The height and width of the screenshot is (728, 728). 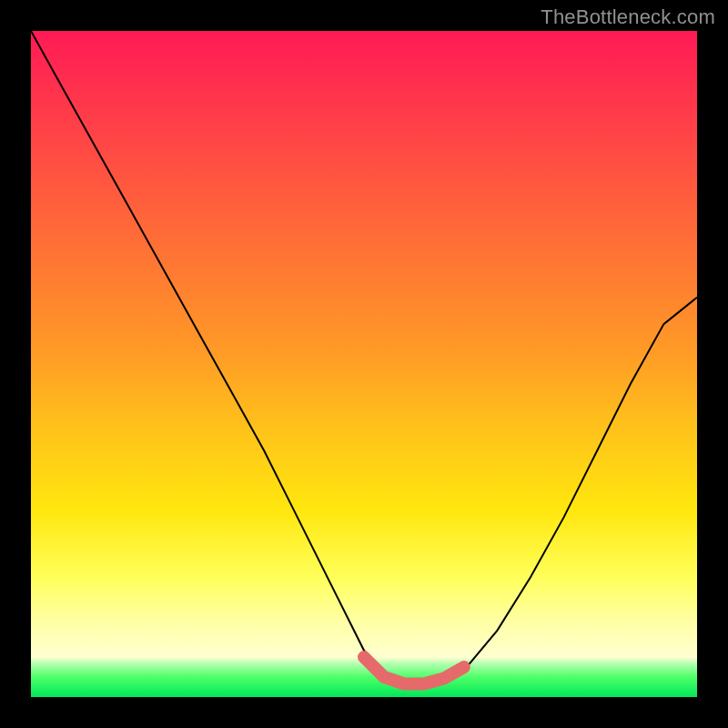 What do you see at coordinates (628, 17) in the screenshot?
I see `watermark-text: TheBottleneck.com` at bounding box center [628, 17].